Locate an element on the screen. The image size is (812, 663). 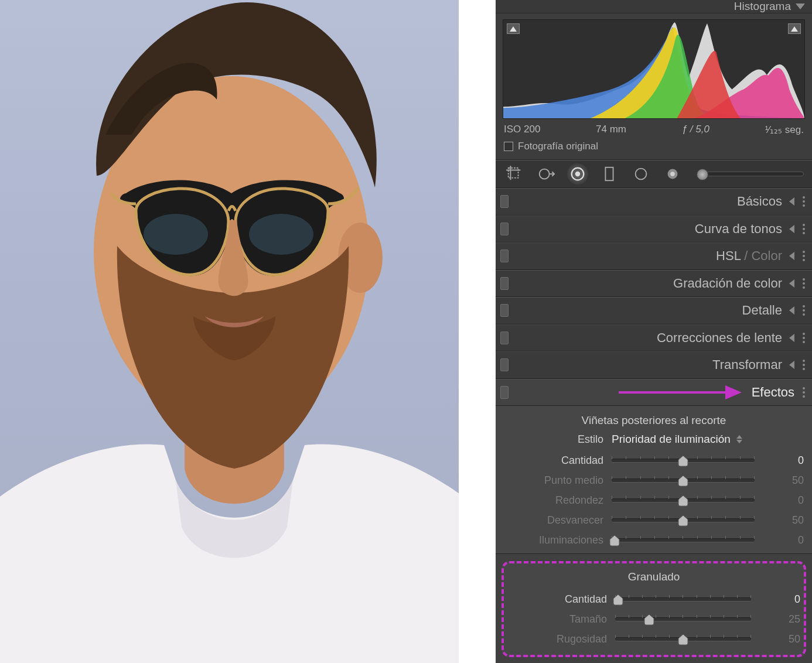
efectos-vignette-group: Viñetas posteriores al recorte Estilo Pr… is located at coordinates (654, 480).